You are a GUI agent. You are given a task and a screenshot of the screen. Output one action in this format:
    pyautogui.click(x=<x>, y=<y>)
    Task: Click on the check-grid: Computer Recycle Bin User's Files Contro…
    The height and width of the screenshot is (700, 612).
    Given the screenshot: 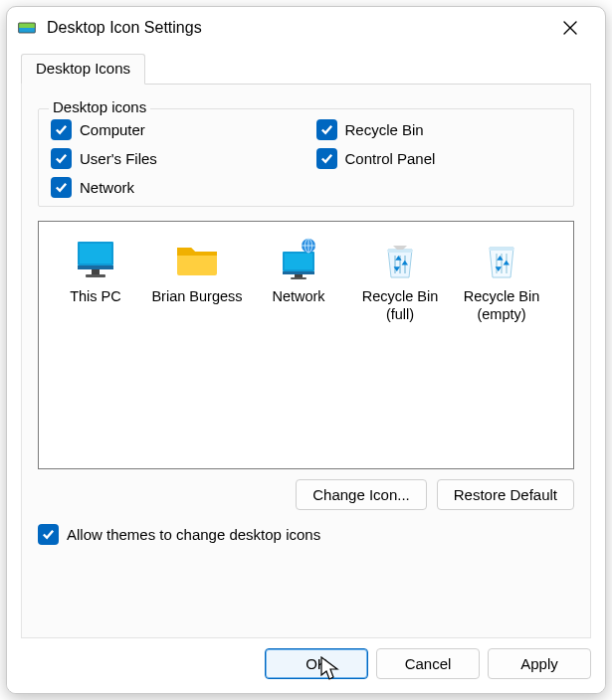 What is the action you would take?
    pyautogui.click(x=306, y=159)
    